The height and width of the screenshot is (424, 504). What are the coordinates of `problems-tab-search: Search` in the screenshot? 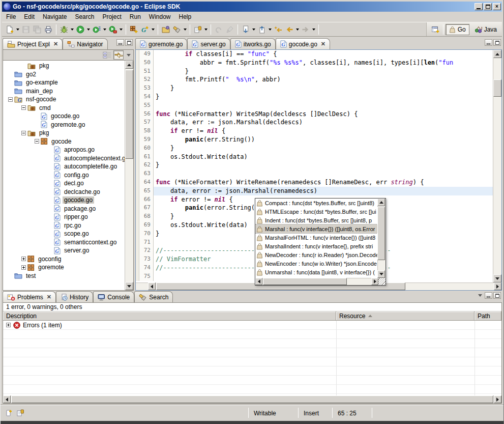 It's located at (154, 297).